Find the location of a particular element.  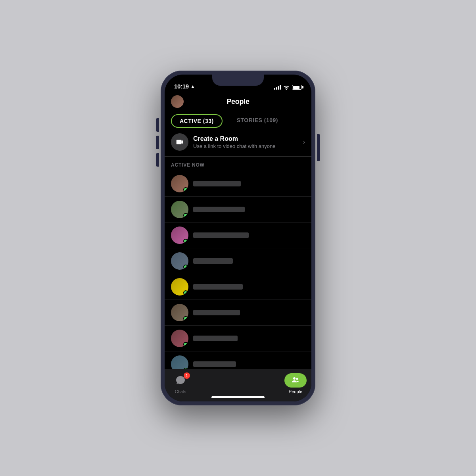

nav-people: People is located at coordinates (296, 384).